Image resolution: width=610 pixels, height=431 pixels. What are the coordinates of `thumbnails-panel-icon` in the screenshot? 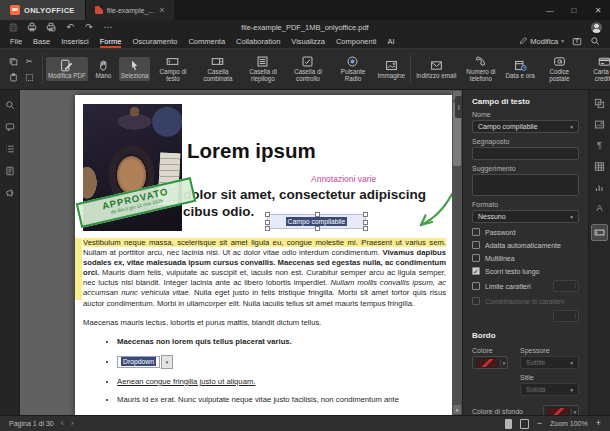 It's located at (10, 171).